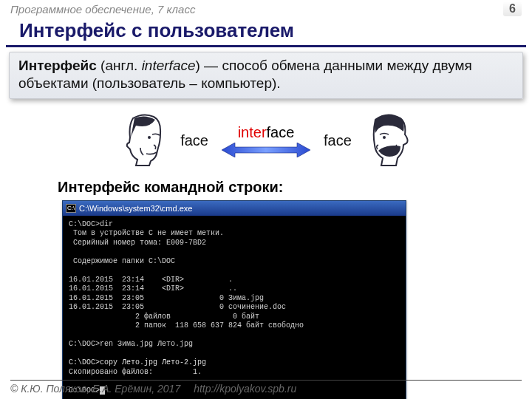  What do you see at coordinates (95, 389) in the screenshot?
I see `copyright-text: © К.Ю. Поляков, Е.А. Ерёмин, 2017` at bounding box center [95, 389].